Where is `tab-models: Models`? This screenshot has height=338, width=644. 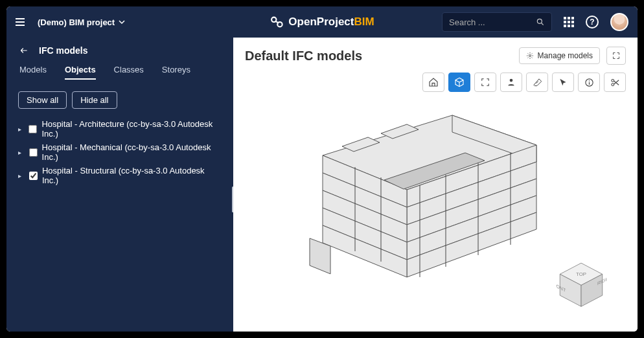
tab-models: Models is located at coordinates (33, 73).